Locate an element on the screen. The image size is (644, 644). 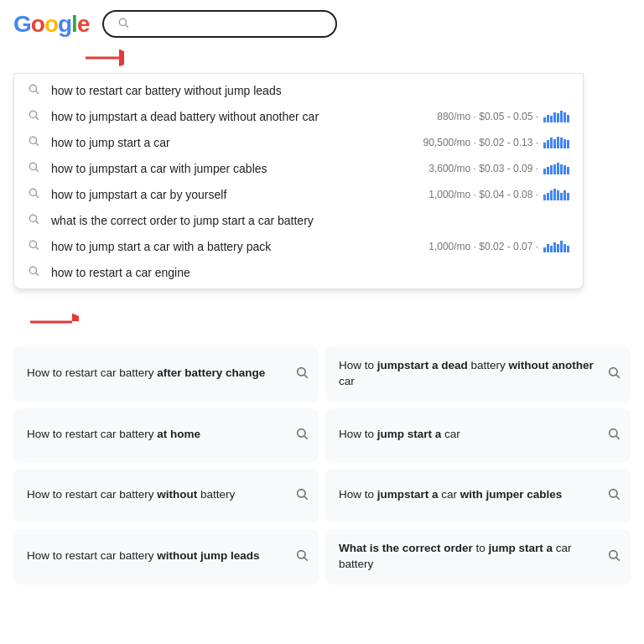
people-also-search-card: What is the correct order to jump start … is located at coordinates (478, 557).